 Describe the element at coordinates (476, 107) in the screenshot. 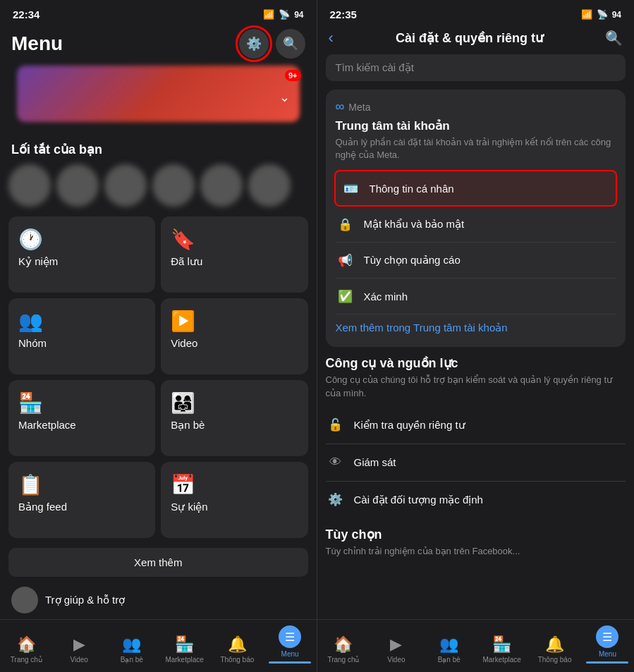

I see `meta-header: ∞ Meta` at that location.